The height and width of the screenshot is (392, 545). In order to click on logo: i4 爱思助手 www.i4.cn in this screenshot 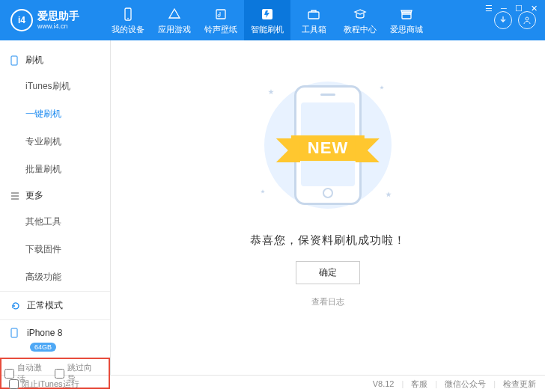, I will do `click(52, 20)`.